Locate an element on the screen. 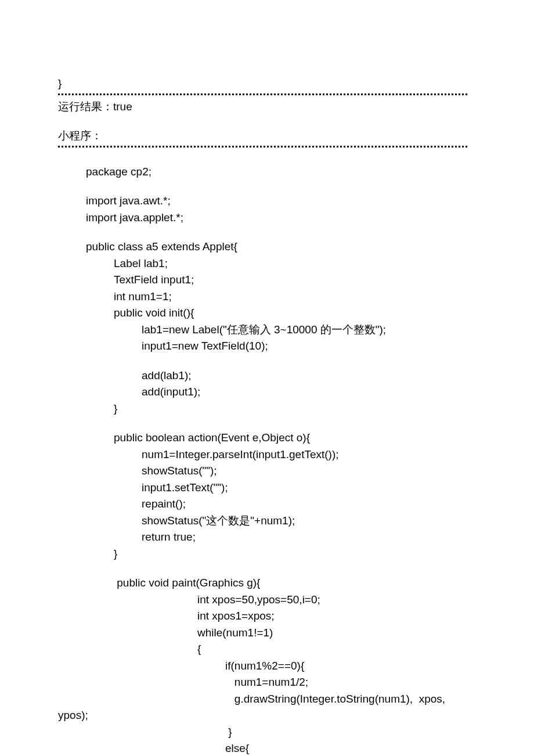 This screenshot has height=756, width=534. code-line: int xpos=50,ypos=50,i=0; is located at coordinates (262, 600).